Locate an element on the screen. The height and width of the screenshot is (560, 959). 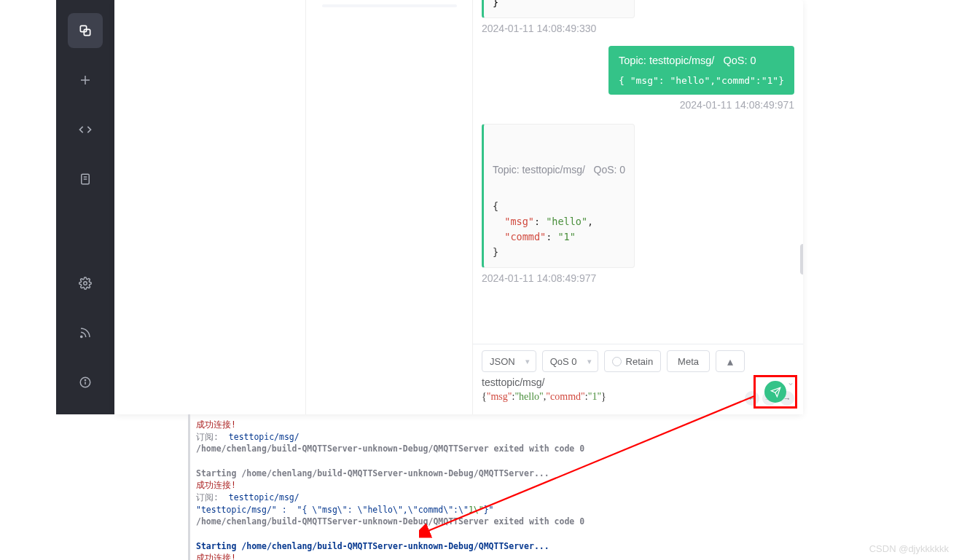
topic-input: testtopic/msg/ is located at coordinates (513, 382).